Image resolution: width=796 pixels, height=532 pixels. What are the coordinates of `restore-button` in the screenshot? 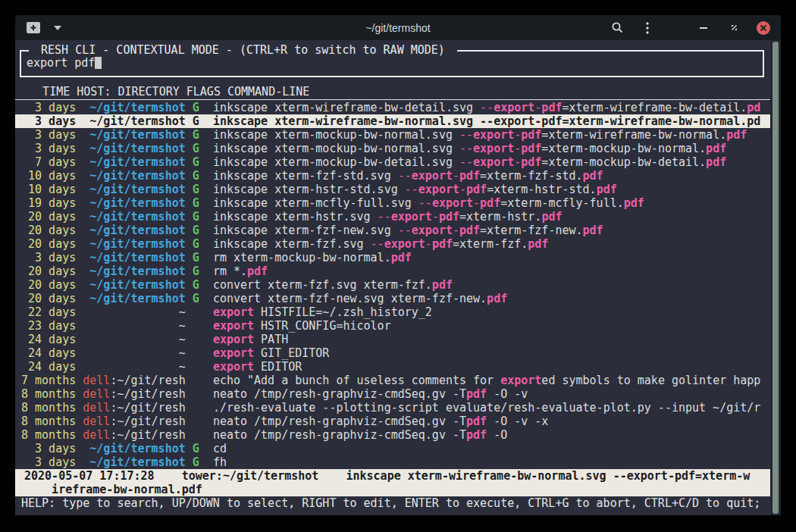 It's located at (734, 28).